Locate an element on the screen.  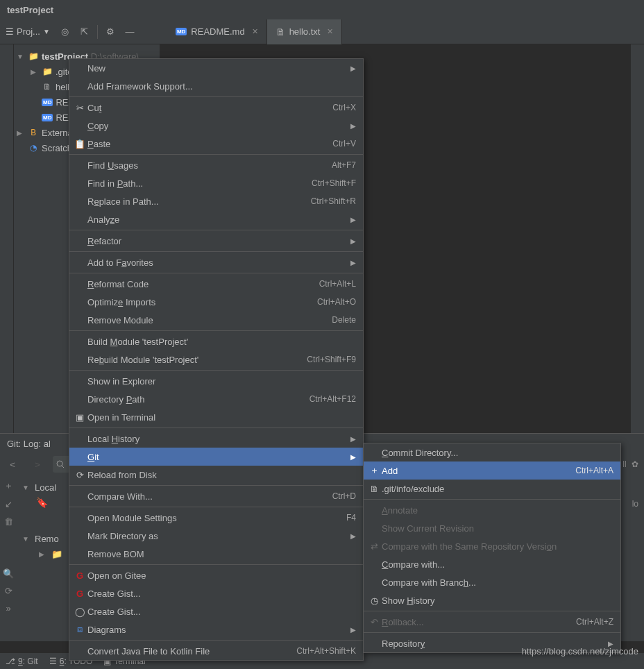
menu-label: Compare with... is located at coordinates (498, 565).